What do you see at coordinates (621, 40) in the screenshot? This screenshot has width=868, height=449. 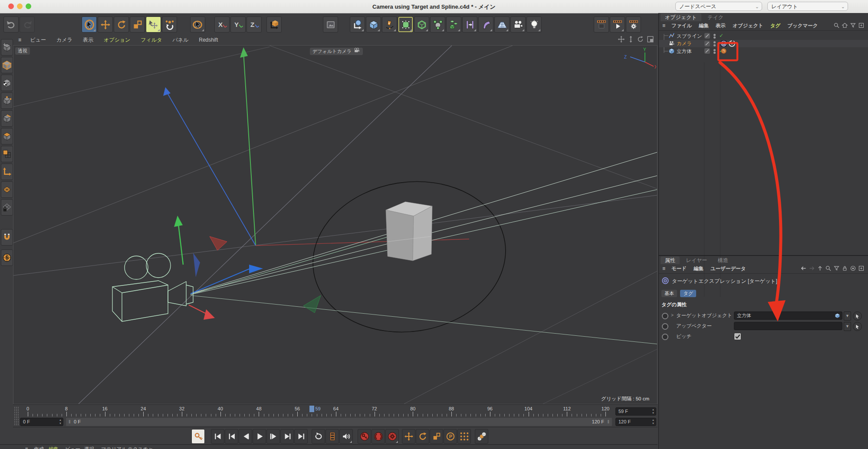 I see `viewport-move-icon` at bounding box center [621, 40].